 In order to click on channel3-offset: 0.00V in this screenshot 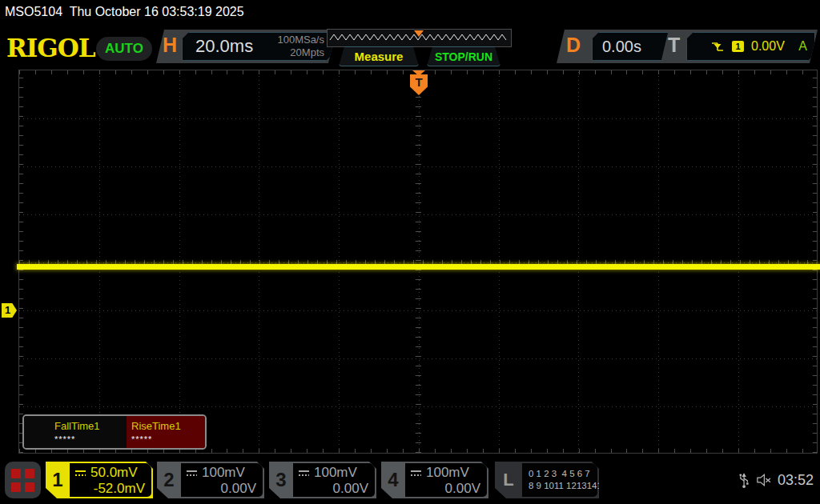, I will do `click(351, 489)`.